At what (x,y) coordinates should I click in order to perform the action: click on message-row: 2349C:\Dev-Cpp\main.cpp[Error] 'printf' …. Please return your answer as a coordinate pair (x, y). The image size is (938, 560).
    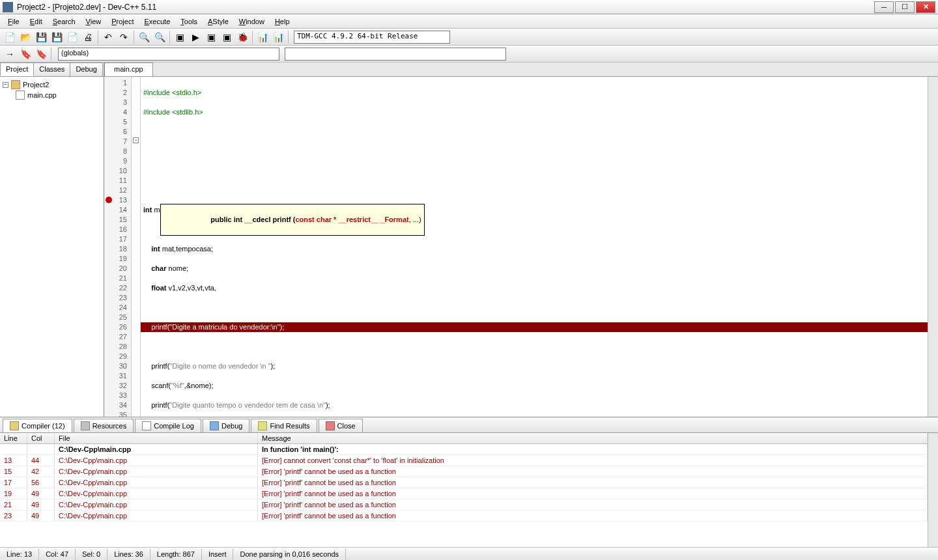
    Looking at the image, I should click on (464, 516).